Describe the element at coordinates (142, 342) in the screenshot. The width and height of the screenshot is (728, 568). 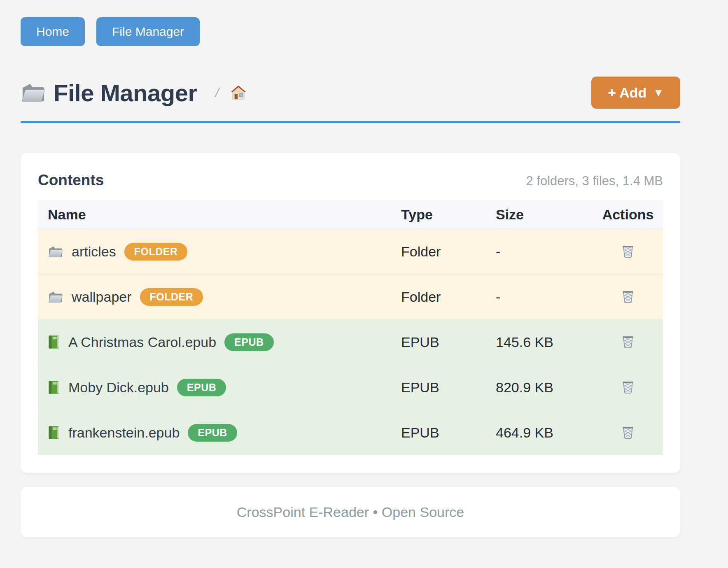
I see `file-name: A Christmas Carol.epub` at that location.